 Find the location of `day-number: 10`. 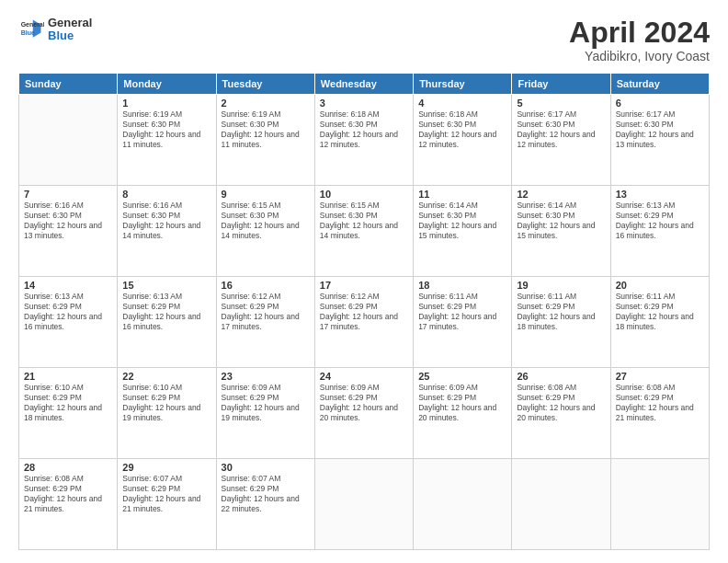

day-number: 10 is located at coordinates (364, 194).